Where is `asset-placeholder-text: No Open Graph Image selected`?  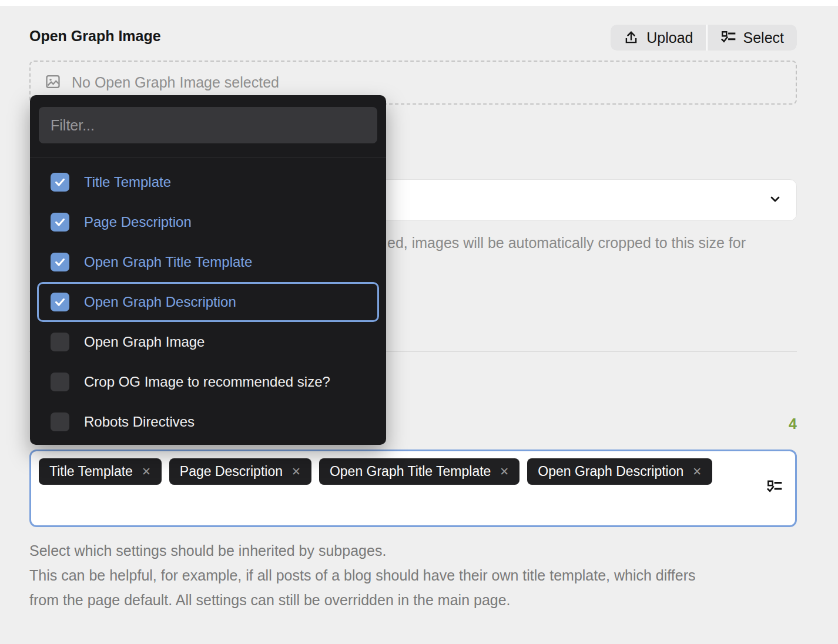 asset-placeholder-text: No Open Graph Image selected is located at coordinates (175, 82).